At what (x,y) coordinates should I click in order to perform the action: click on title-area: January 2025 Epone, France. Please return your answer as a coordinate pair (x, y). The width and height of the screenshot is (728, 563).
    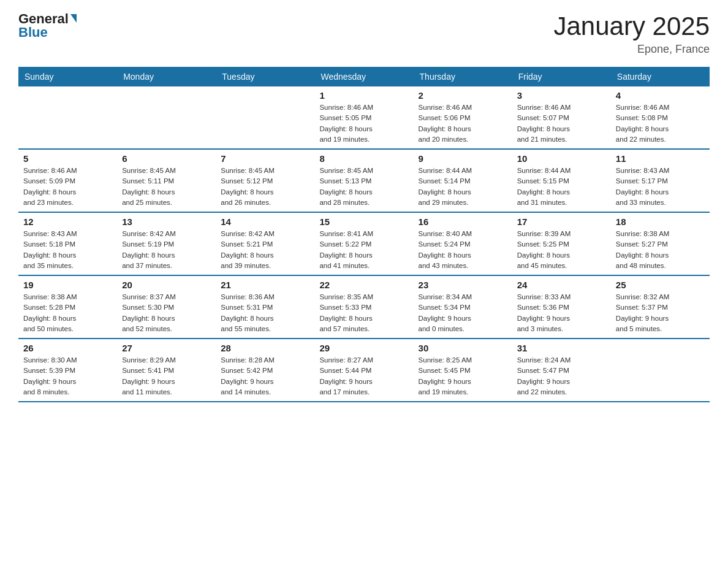
    Looking at the image, I should click on (631, 34).